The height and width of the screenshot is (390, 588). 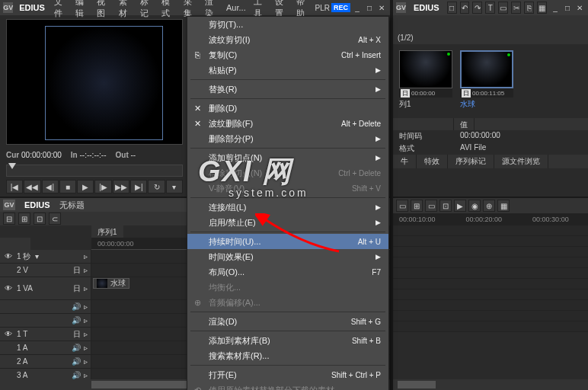 What do you see at coordinates (487, 80) in the screenshot?
I see `bin-thumb: 日00:00:11:05水球` at bounding box center [487, 80].